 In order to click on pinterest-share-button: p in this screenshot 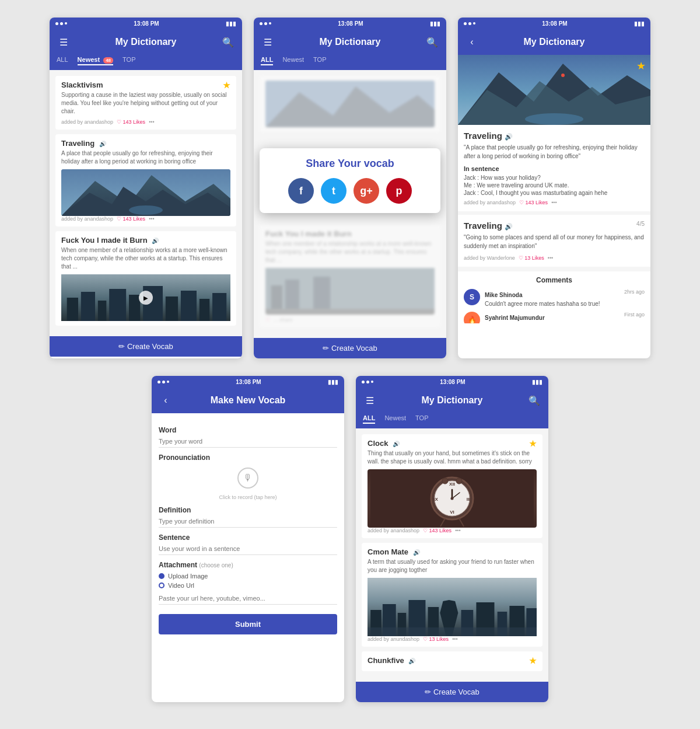, I will do `click(399, 191)`.